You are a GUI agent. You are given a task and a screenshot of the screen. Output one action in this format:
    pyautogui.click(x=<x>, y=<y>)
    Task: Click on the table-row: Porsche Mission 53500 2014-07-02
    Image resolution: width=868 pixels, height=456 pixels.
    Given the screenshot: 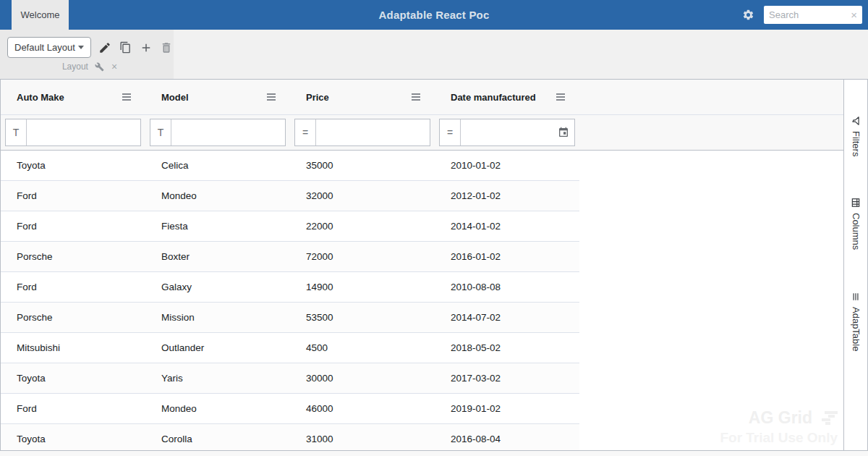 What is the action you would take?
    pyautogui.click(x=290, y=318)
    